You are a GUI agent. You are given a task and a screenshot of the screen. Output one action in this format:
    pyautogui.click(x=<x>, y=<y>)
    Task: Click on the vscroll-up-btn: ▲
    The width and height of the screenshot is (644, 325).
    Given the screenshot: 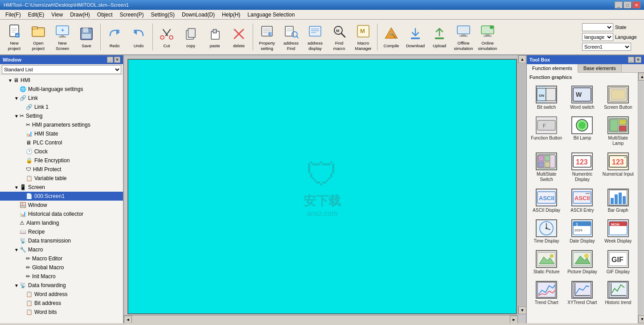 What is the action you would take?
    pyautogui.click(x=522, y=59)
    